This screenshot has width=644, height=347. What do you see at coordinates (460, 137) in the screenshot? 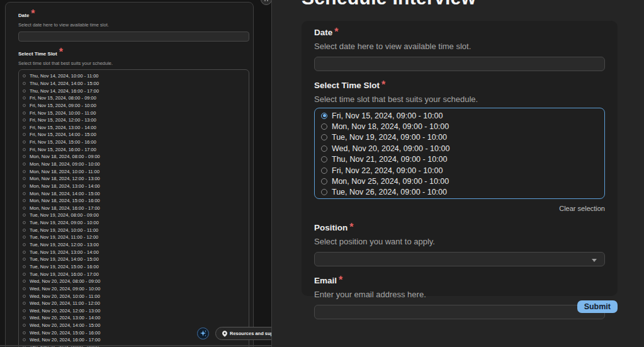
I see `main-time-slot-option: Tue, Nov 19, 2024, 09:00 - 10:00` at bounding box center [460, 137].